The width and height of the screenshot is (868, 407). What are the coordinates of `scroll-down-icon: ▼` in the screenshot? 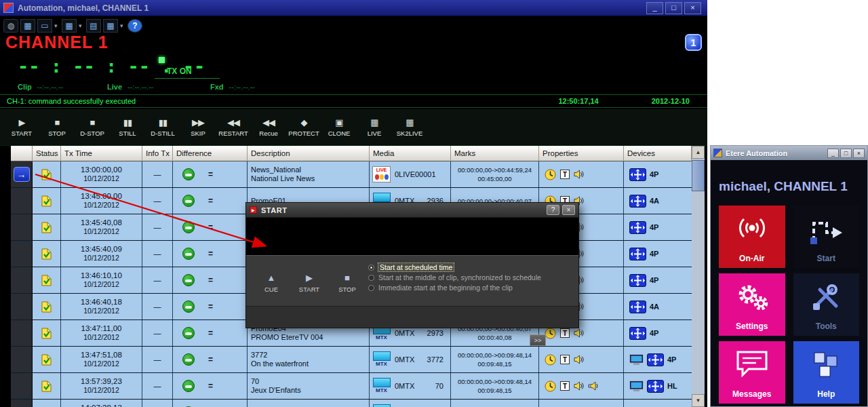 It's located at (698, 400).